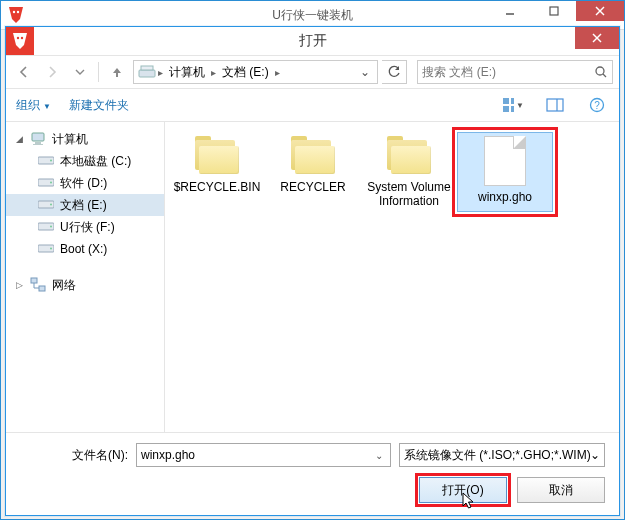  What do you see at coordinates (88, 228) in the screenshot?
I see `sidebar-label: U行侠 (F:)` at bounding box center [88, 228].